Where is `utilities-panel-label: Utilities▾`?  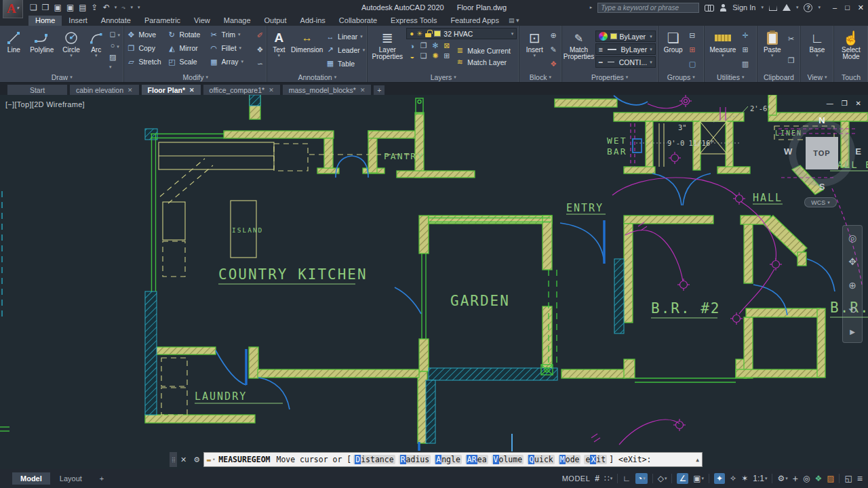
utilities-panel-label: Utilities▾ is located at coordinates (731, 77).